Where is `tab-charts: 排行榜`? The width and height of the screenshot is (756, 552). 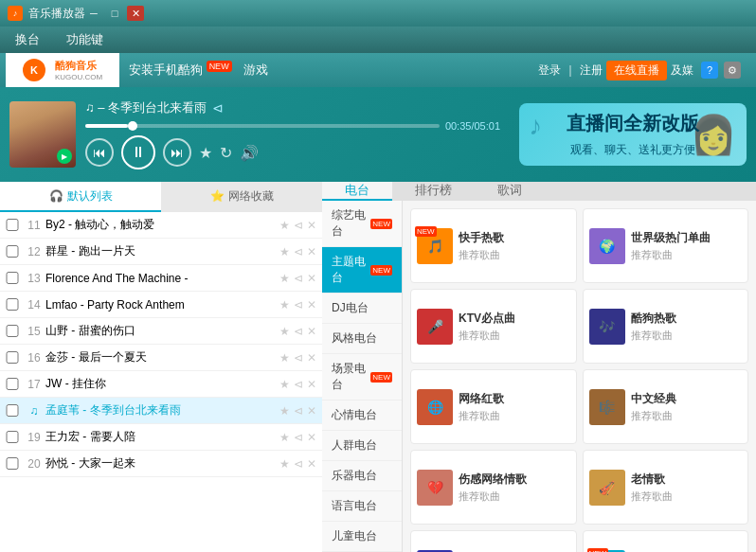
tab-charts: 排行榜 is located at coordinates (434, 191).